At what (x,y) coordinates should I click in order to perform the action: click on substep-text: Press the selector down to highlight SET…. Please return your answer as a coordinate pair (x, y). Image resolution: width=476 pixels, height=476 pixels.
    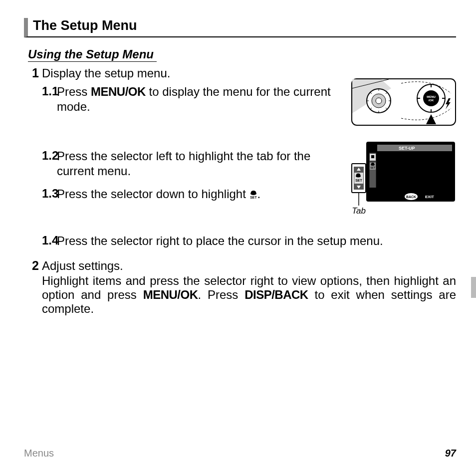
    Looking at the image, I should click on (200, 195).